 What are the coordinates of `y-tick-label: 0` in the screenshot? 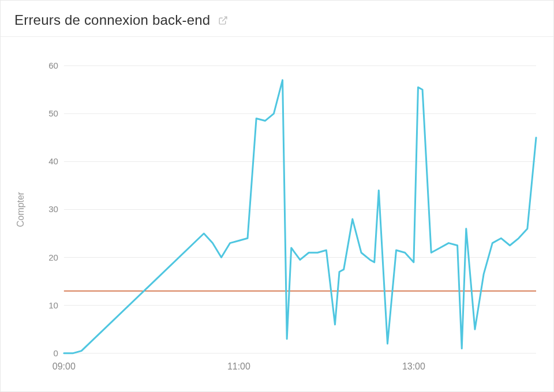 It's located at (56, 353).